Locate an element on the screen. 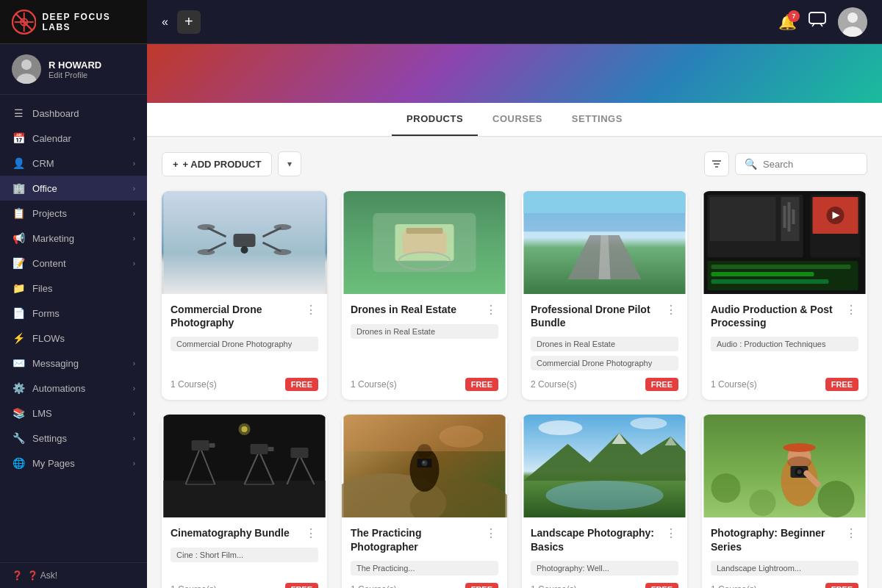  tab-courses: COURSES is located at coordinates (517, 119).